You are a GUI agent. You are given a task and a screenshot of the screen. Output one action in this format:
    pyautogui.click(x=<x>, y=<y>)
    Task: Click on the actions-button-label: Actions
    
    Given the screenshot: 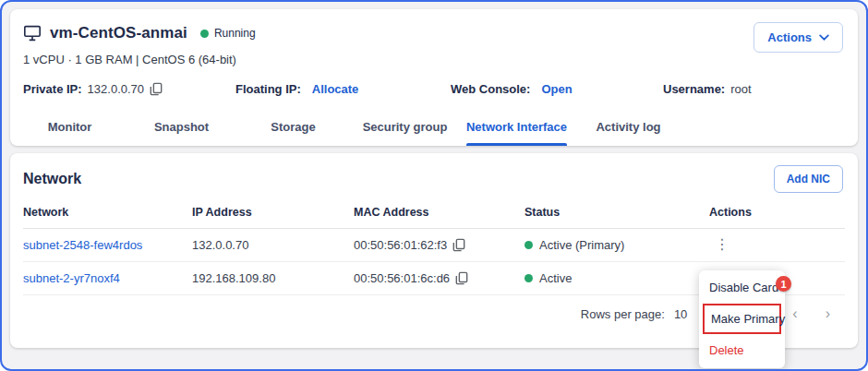 What is the action you would take?
    pyautogui.click(x=790, y=37)
    